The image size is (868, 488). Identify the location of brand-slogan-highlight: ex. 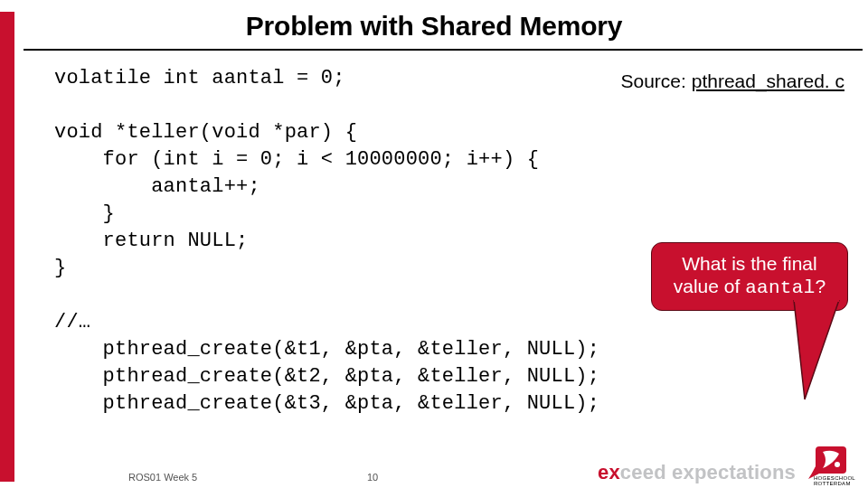
(609, 472).